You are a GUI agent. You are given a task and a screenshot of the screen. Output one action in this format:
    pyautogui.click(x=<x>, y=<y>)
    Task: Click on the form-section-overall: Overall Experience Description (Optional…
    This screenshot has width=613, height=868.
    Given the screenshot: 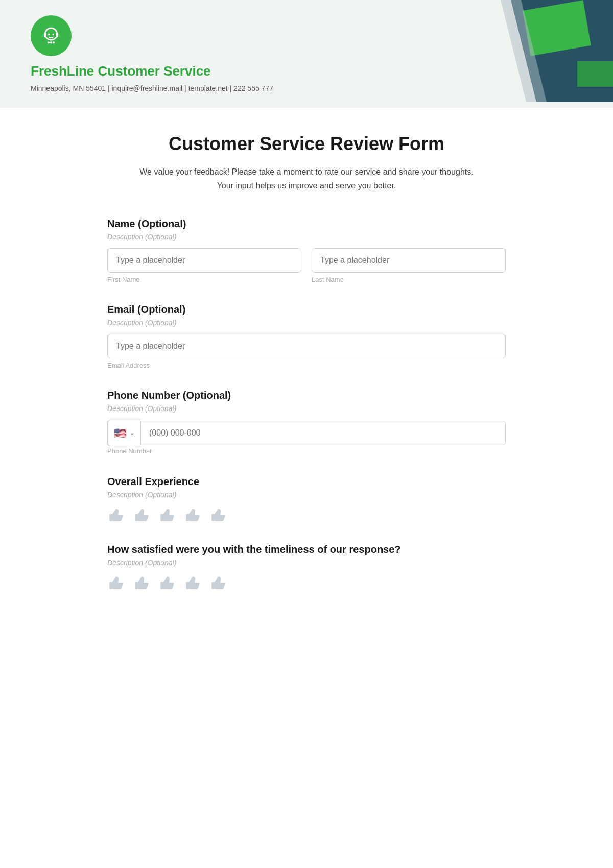 What is the action you would take?
    pyautogui.click(x=306, y=499)
    